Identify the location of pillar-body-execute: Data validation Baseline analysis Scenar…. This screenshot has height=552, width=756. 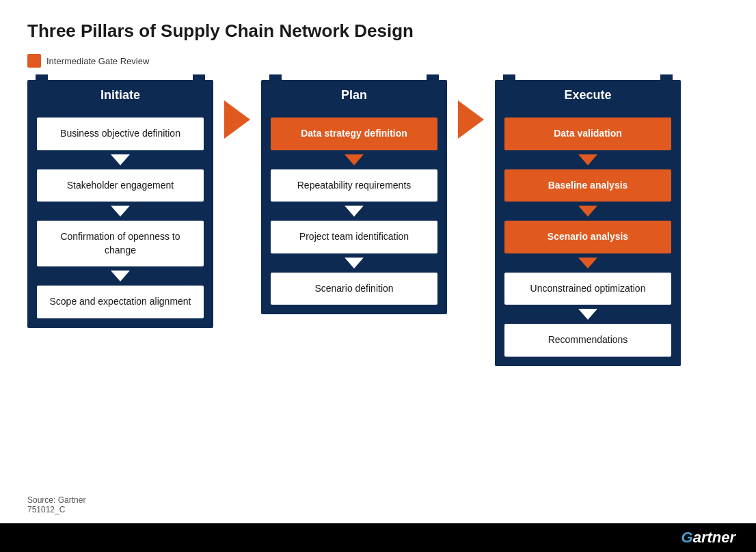
(588, 238).